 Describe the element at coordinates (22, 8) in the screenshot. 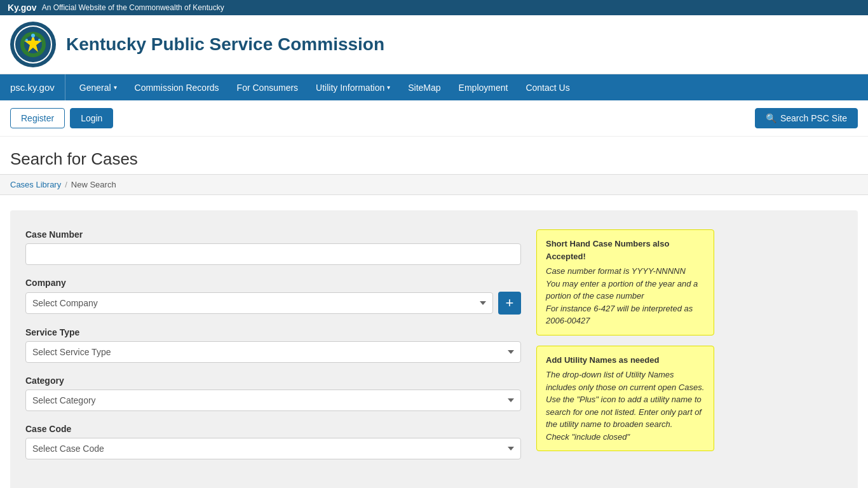

I see `ky-gov-label: Ky.gov` at that location.